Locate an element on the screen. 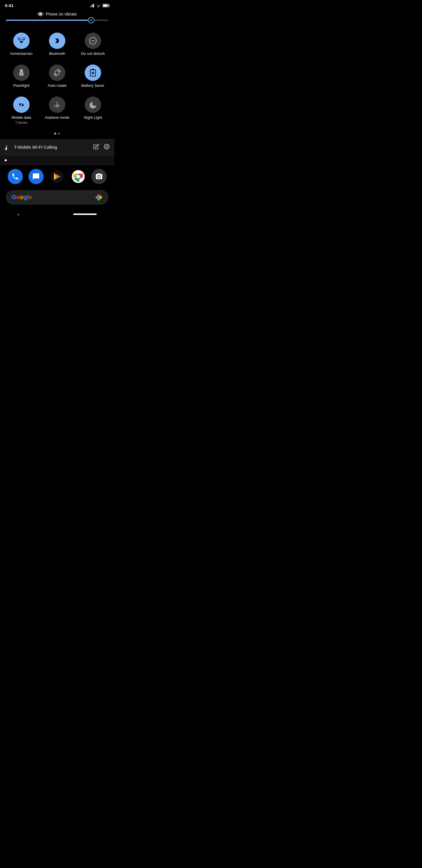 The width and height of the screenshot is (422, 868). camera-icon is located at coordinates (99, 177).